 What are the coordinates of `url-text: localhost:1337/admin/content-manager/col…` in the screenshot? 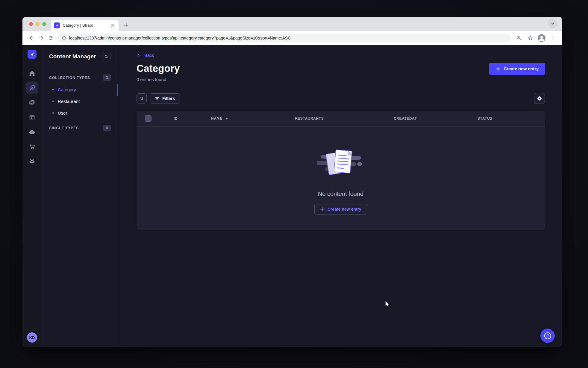 It's located at (180, 38).